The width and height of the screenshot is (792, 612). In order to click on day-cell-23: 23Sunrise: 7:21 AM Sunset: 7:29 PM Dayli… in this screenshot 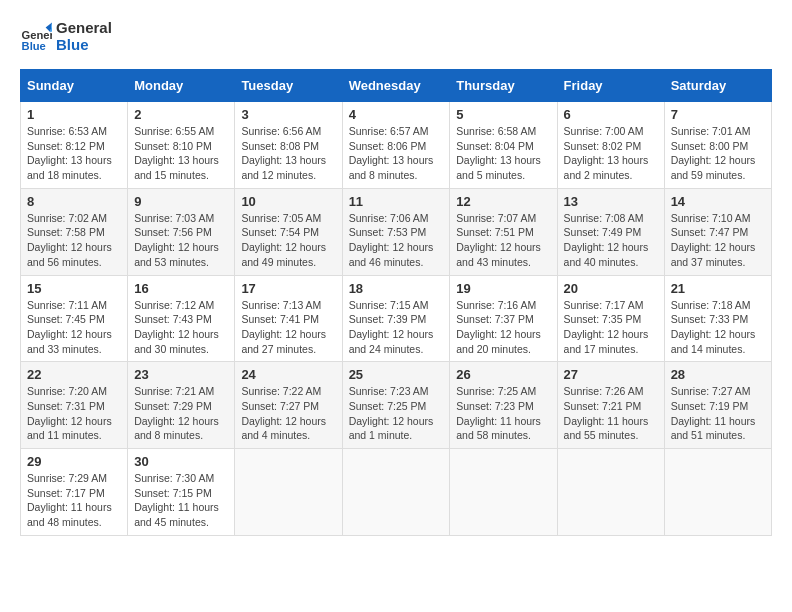, I will do `click(182, 406)`.